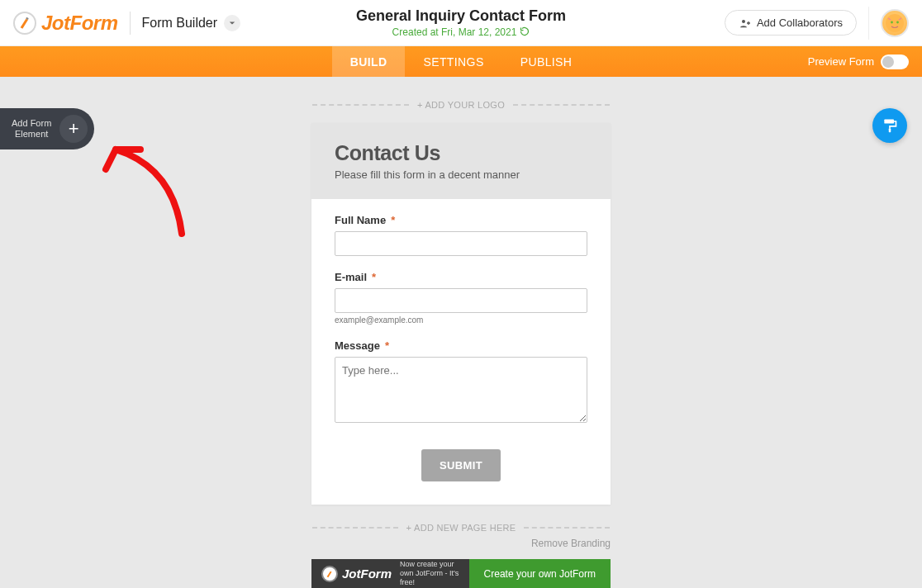 The image size is (922, 588). I want to click on page-title: General Inquiry Contact Form, so click(461, 17).